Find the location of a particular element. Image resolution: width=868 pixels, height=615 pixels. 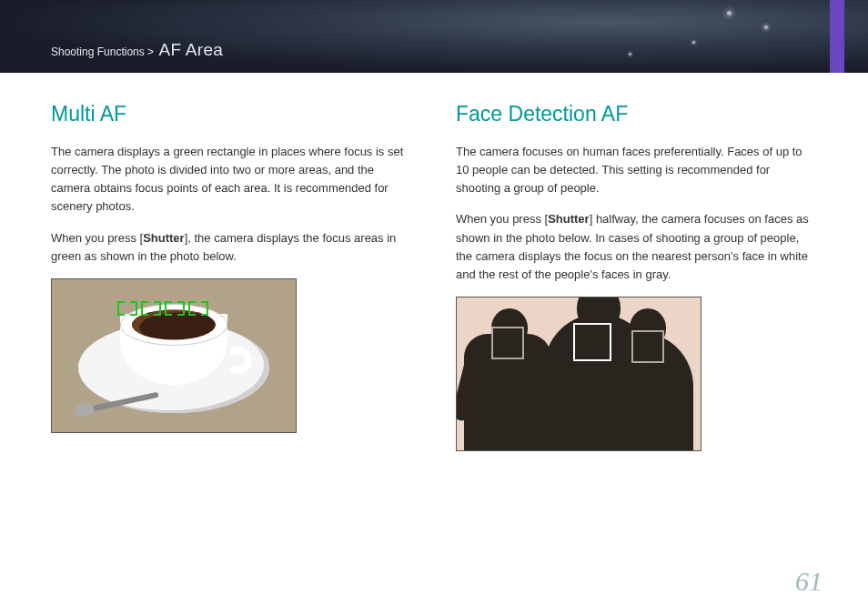

heading-face-detection-af: Face Detection AF is located at coordinates (637, 115).